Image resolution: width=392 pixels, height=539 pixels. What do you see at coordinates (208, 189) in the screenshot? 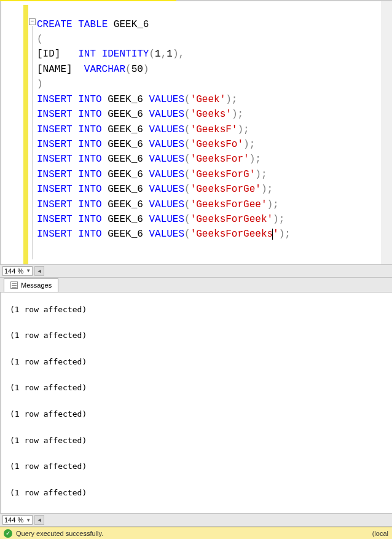
I see `code-line: INSERT INTO GEEK_6 VALUES('GeeksForGe');` at bounding box center [208, 189].